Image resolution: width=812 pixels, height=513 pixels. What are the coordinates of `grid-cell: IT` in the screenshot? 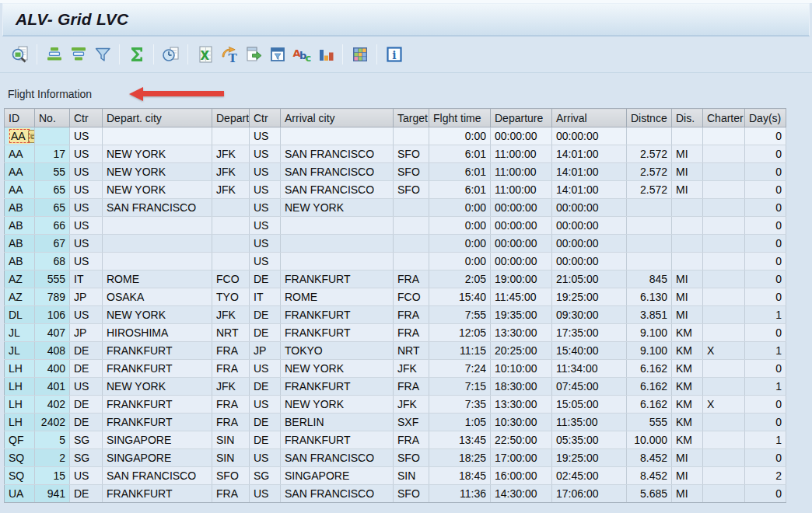 It's located at (86, 280).